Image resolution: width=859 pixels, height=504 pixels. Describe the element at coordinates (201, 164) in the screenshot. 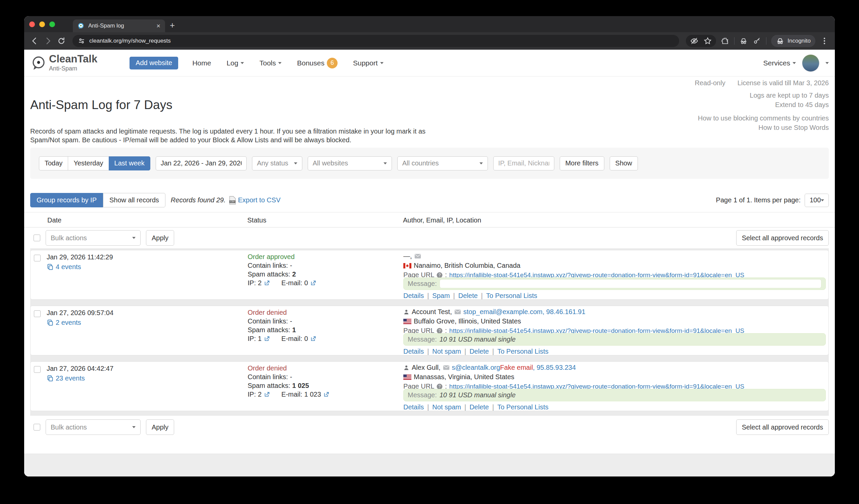

I see `date-range-input` at that location.